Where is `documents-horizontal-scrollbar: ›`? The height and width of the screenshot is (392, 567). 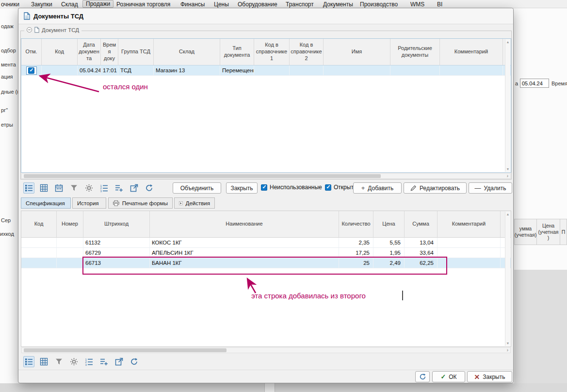 documents-horizontal-scrollbar: › is located at coordinates (266, 176).